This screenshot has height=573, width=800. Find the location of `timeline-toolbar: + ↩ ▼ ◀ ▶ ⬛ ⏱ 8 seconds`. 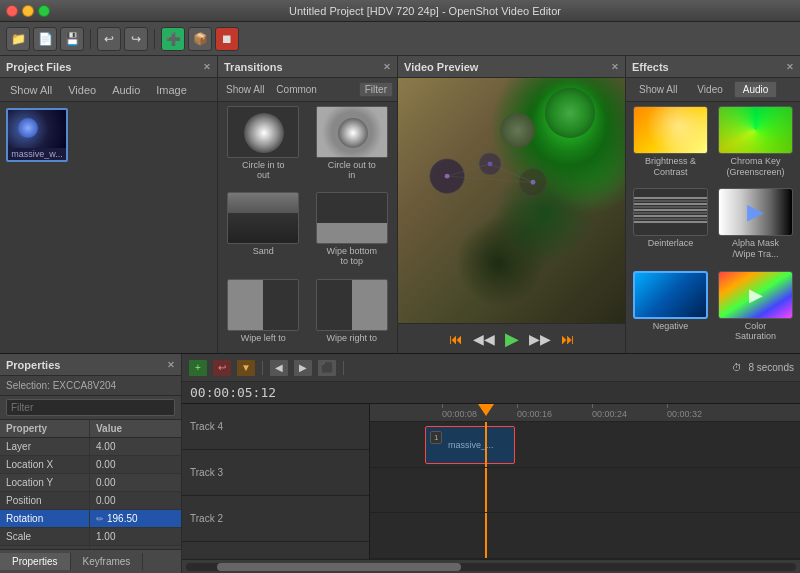

timeline-toolbar: + ↩ ▼ ◀ ▶ ⬛ ⏱ 8 seconds is located at coordinates (491, 368).